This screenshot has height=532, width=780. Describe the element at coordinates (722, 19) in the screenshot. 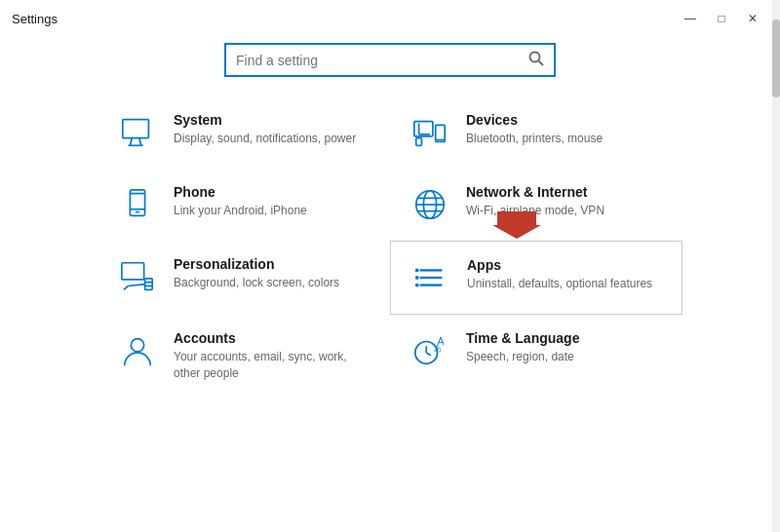

I see `maximize-button: □` at that location.